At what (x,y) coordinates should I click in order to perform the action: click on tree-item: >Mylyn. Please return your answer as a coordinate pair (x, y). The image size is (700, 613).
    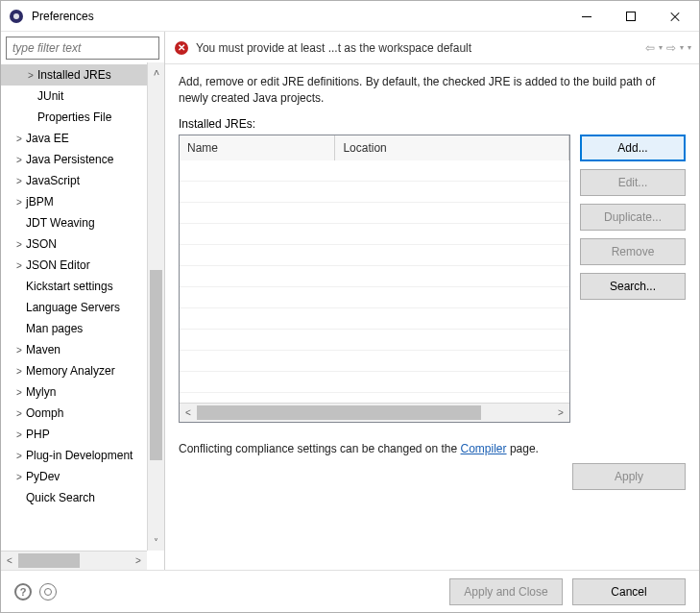
    Looking at the image, I should click on (74, 392).